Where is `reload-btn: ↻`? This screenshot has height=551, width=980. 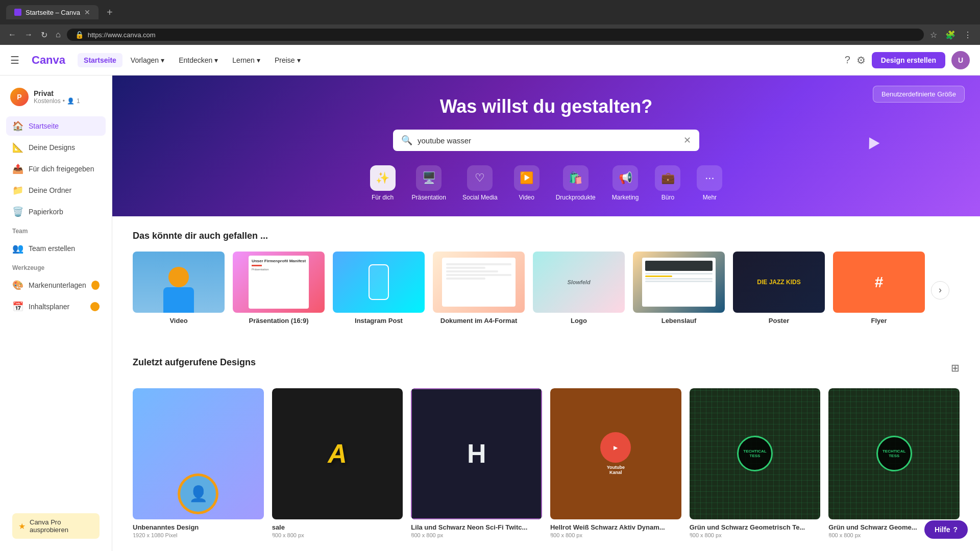
reload-btn: ↻ is located at coordinates (44, 35).